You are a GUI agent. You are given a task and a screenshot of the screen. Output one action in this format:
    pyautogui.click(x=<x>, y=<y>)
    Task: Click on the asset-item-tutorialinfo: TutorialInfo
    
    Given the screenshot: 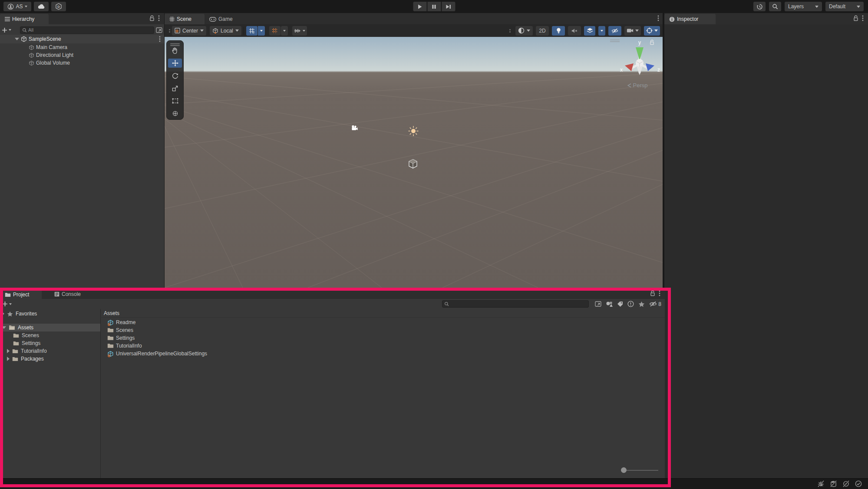 What is the action you would take?
    pyautogui.click(x=383, y=346)
    